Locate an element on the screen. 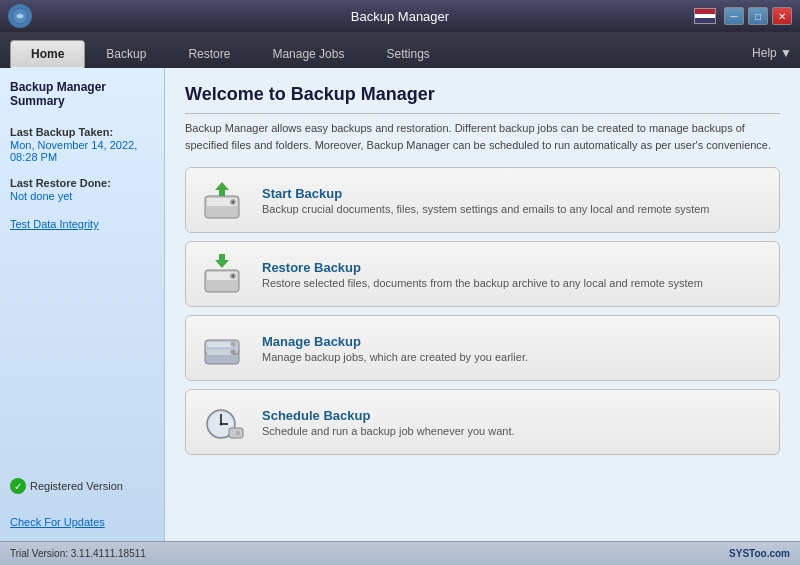  start-backup-card: Start Backup Backup crucial documents, f… is located at coordinates (482, 200).